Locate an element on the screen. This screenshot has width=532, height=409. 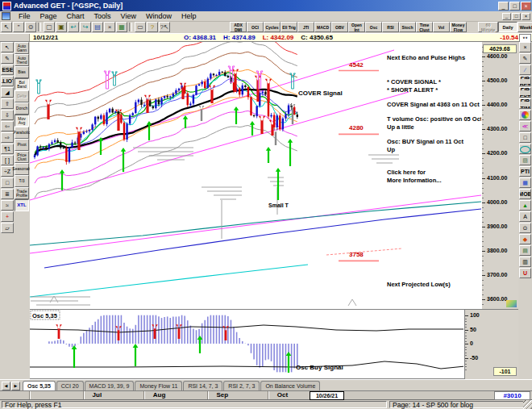
context-help-icon: ?↖ is located at coordinates (164, 27).